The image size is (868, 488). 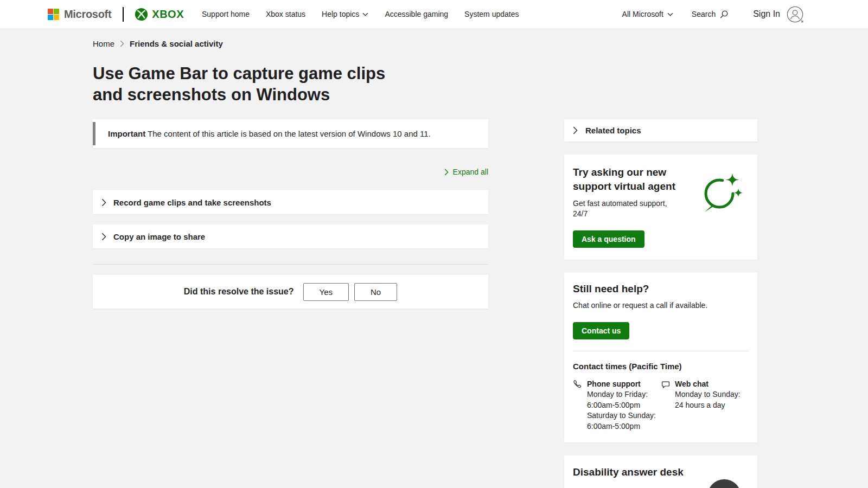 What do you see at coordinates (88, 14) in the screenshot?
I see `microsoft-wordmark: Microsoft` at bounding box center [88, 14].